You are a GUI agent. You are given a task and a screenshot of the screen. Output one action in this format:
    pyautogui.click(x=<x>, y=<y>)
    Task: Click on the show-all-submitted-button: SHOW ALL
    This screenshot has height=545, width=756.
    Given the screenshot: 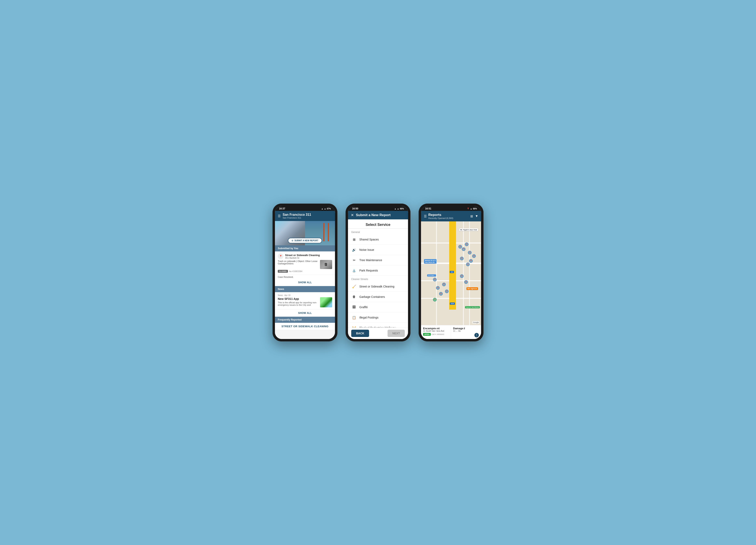 What is the action you would take?
    pyautogui.click(x=305, y=282)
    